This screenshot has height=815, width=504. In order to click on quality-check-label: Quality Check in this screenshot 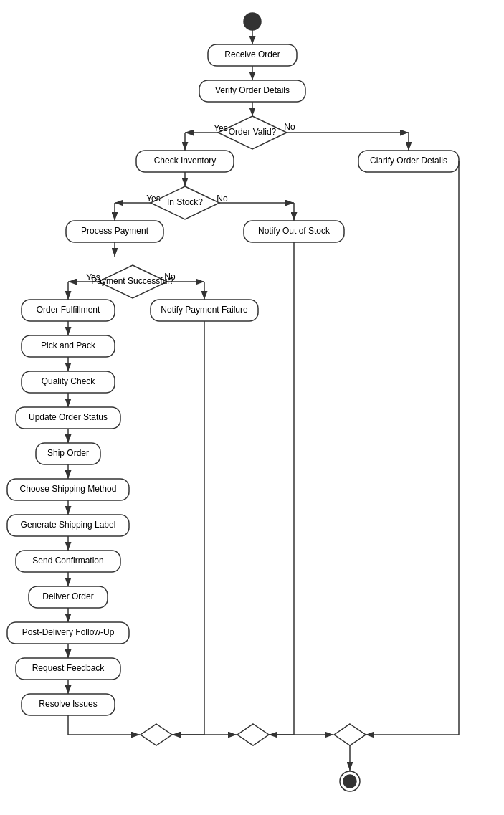, I will do `click(69, 381)`.